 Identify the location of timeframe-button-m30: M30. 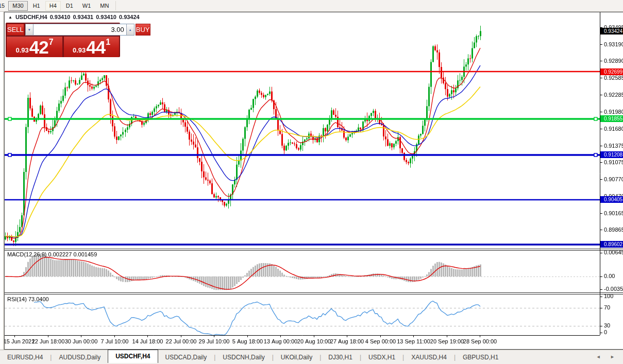
(18, 6).